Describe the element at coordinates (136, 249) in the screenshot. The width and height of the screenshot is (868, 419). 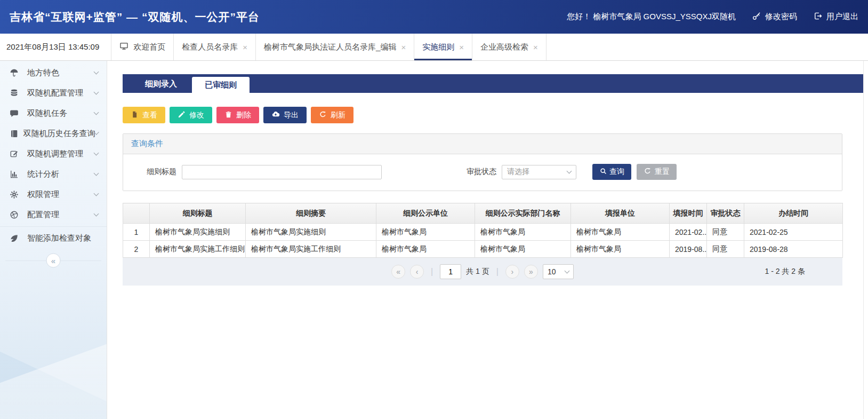
I see `cell-index: 2` at that location.